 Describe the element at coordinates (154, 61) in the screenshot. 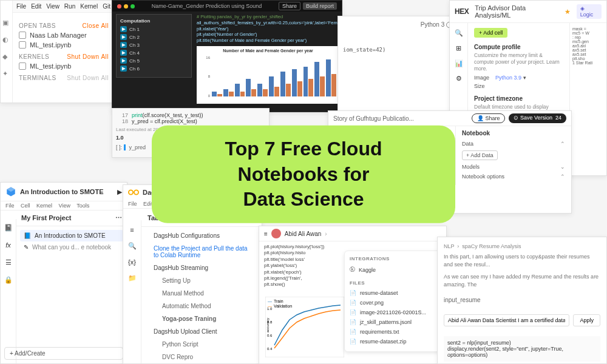

I see `comp-item: ▶Ch 5` at that location.